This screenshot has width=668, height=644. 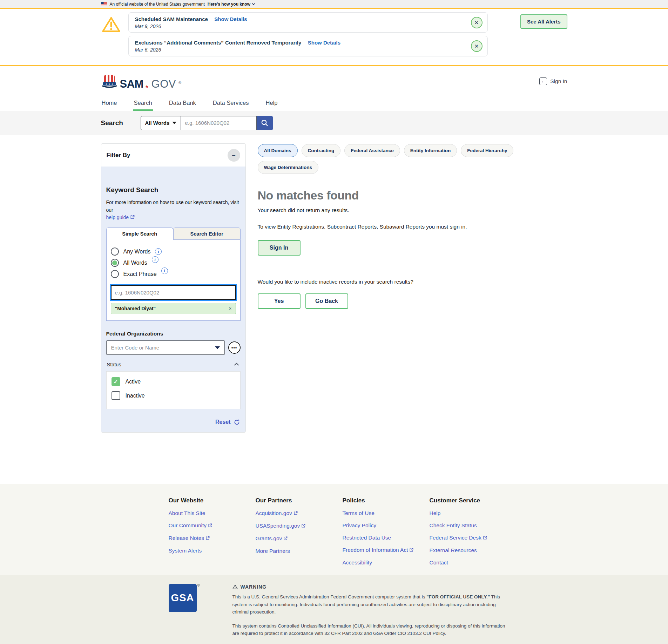 What do you see at coordinates (104, 4) in the screenshot?
I see `us-flag-icon` at bounding box center [104, 4].